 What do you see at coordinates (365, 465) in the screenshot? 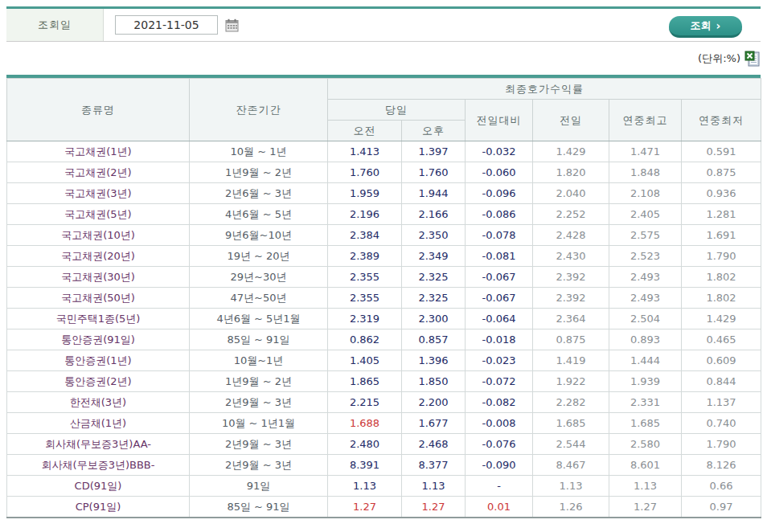
I see `cell-am: 8.391` at bounding box center [365, 465].